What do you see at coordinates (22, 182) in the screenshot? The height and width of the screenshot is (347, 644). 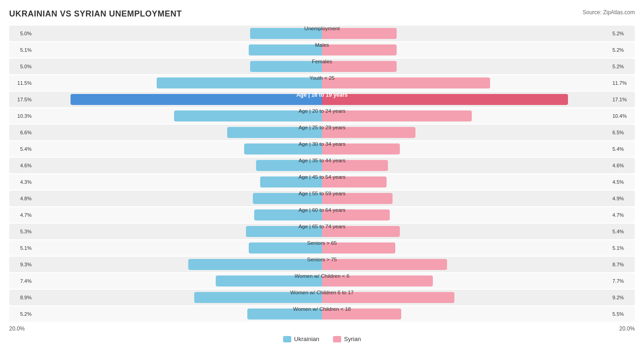 I see `bar-value-left: 4.3%` at bounding box center [22, 182].